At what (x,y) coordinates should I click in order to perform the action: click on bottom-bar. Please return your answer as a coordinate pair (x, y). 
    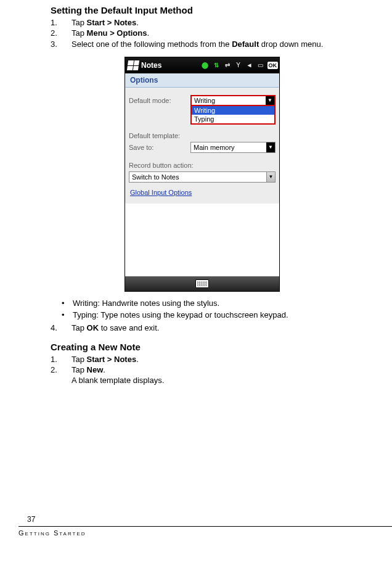
    Looking at the image, I should click on (202, 284).